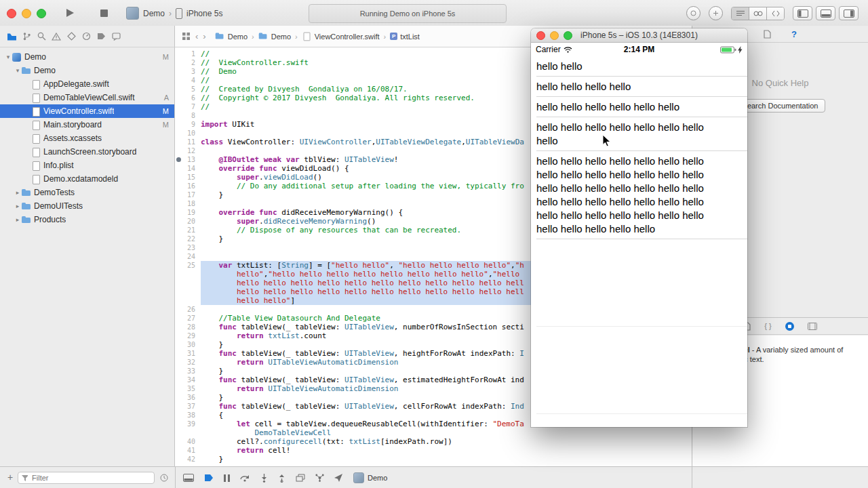  I want to click on source-control-navigator-icon, so click(26, 37).